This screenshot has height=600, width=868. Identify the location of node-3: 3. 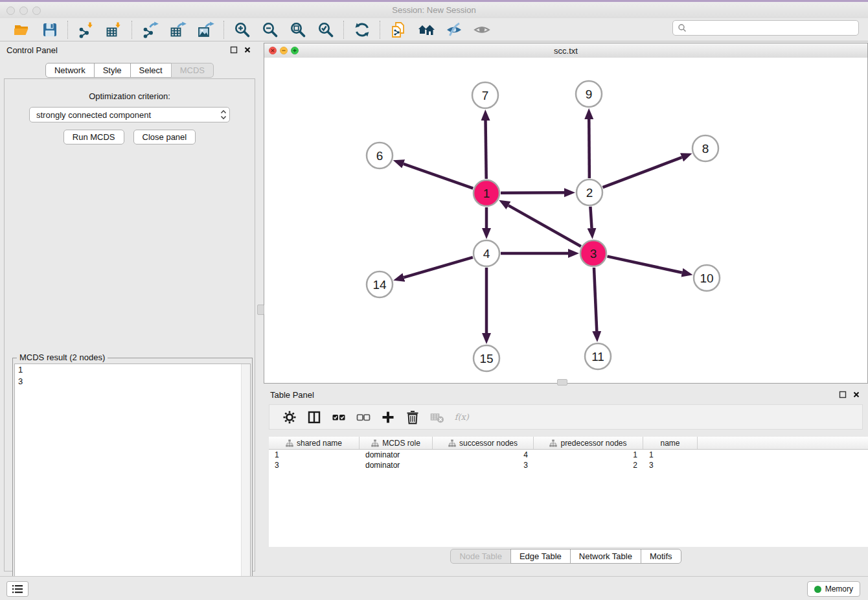
(593, 253).